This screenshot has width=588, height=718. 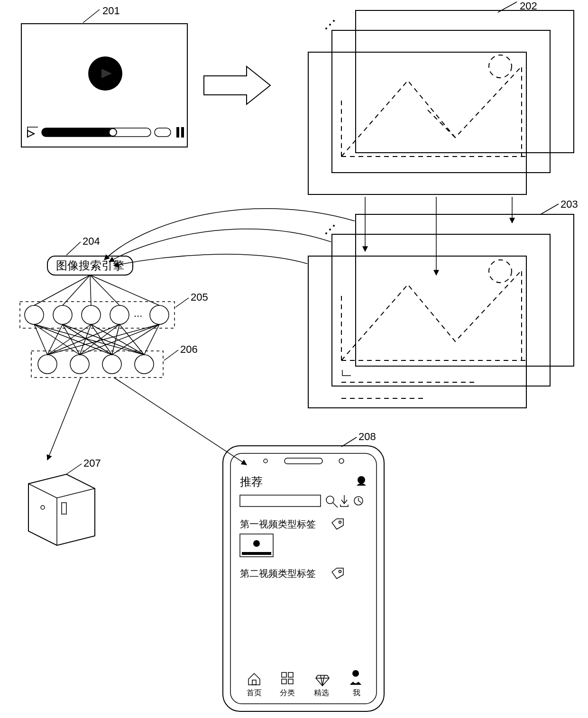 What do you see at coordinates (332, 502) in the screenshot?
I see `search-icon` at bounding box center [332, 502].